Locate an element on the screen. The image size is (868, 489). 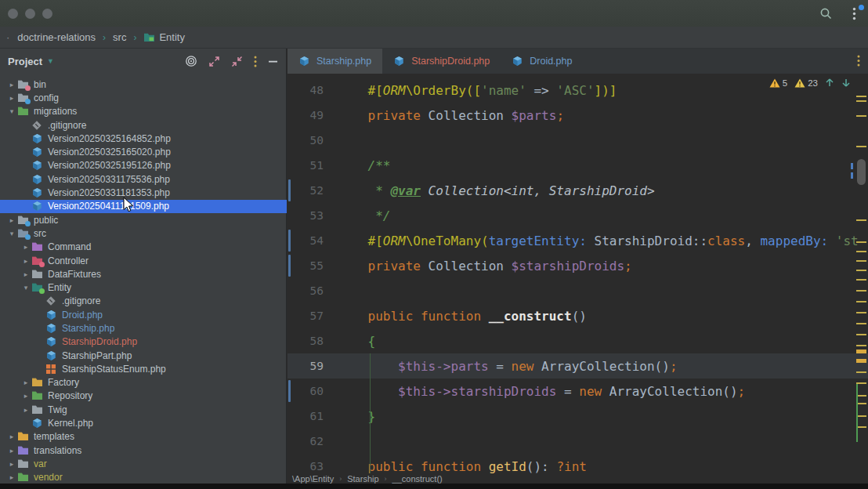
main-menu-kebab-icon is located at coordinates (854, 13).